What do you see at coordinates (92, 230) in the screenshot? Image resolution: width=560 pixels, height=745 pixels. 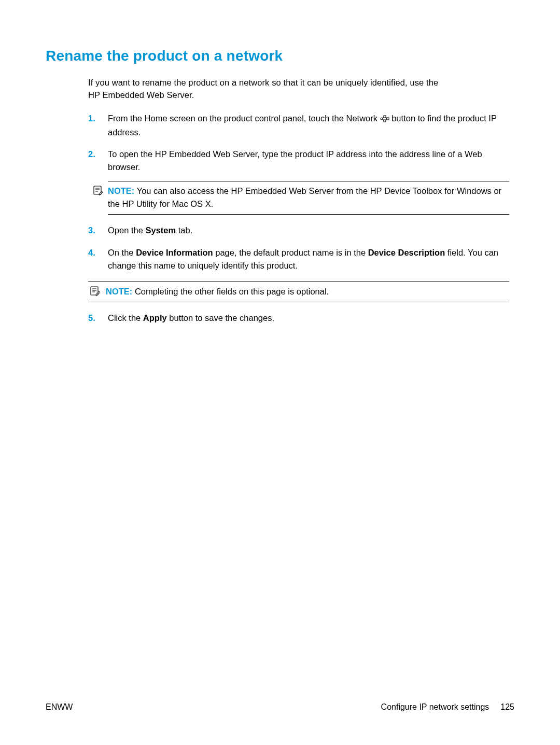 I see `step-number: 3.` at bounding box center [92, 230].